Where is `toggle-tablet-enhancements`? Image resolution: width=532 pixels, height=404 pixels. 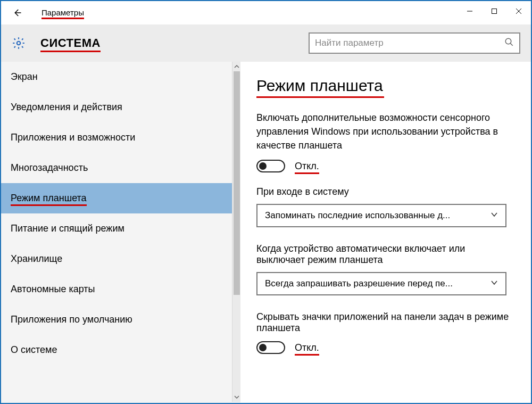 toggle-tablet-enhancements is located at coordinates (271, 166).